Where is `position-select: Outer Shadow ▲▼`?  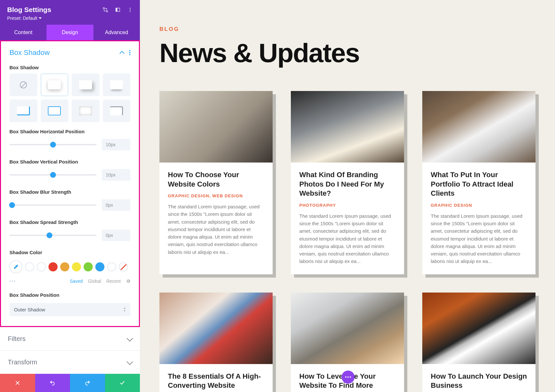
position-select: Outer Shadow ▲▼ is located at coordinates (70, 309).